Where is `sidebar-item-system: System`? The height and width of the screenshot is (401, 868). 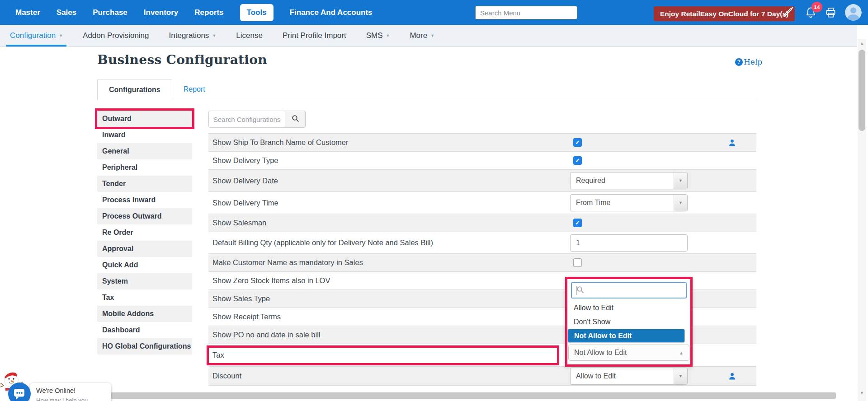 sidebar-item-system: System is located at coordinates (145, 281).